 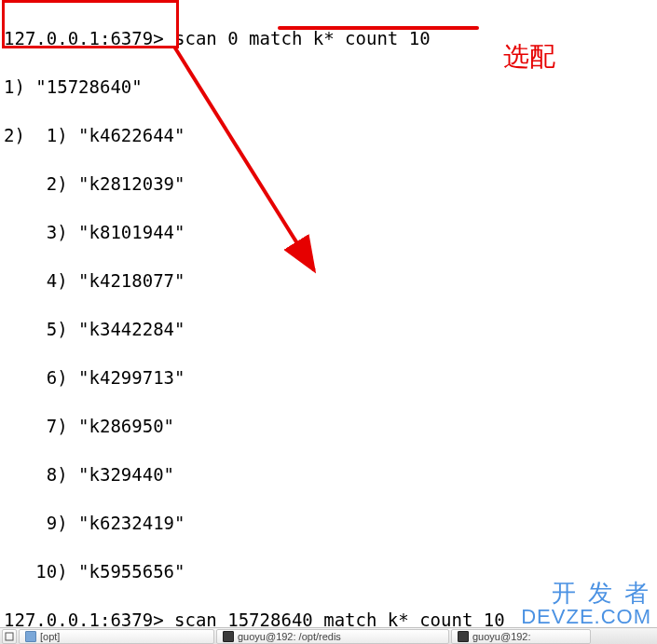 What do you see at coordinates (328, 426) in the screenshot?
I see `result-item: 7) "k286950"` at bounding box center [328, 426].